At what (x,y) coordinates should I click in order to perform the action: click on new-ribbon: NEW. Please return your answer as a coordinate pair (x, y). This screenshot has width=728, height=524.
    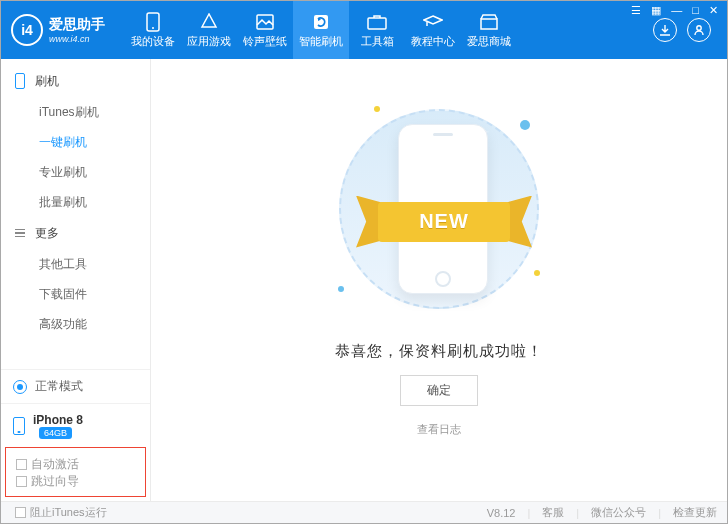
    Looking at the image, I should click on (444, 222).